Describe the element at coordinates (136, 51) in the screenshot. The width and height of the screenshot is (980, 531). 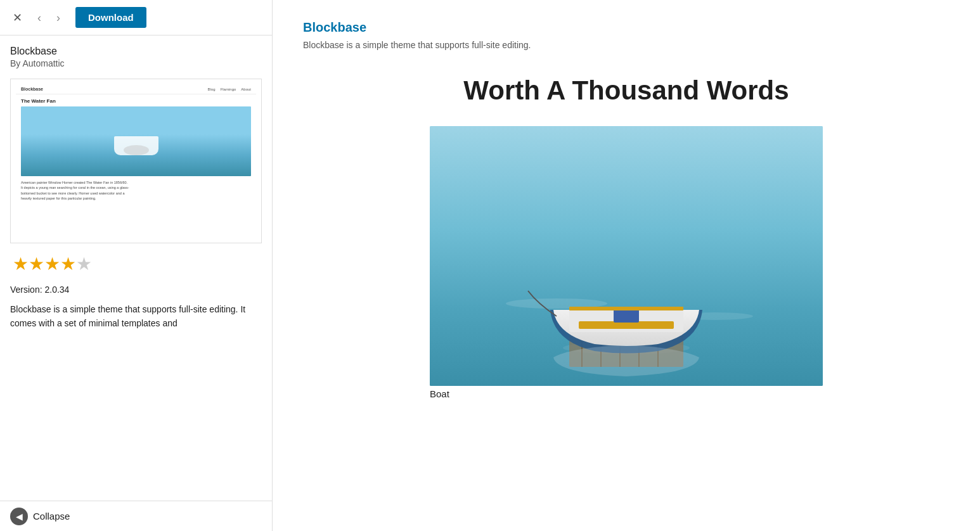
I see `theme-name: Blockbase` at that location.